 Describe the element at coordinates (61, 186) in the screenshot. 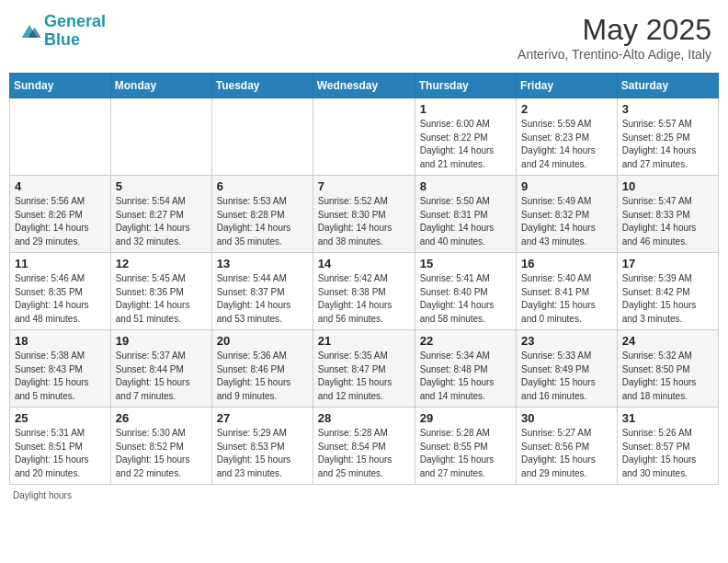

I see `day-number: 4` at that location.